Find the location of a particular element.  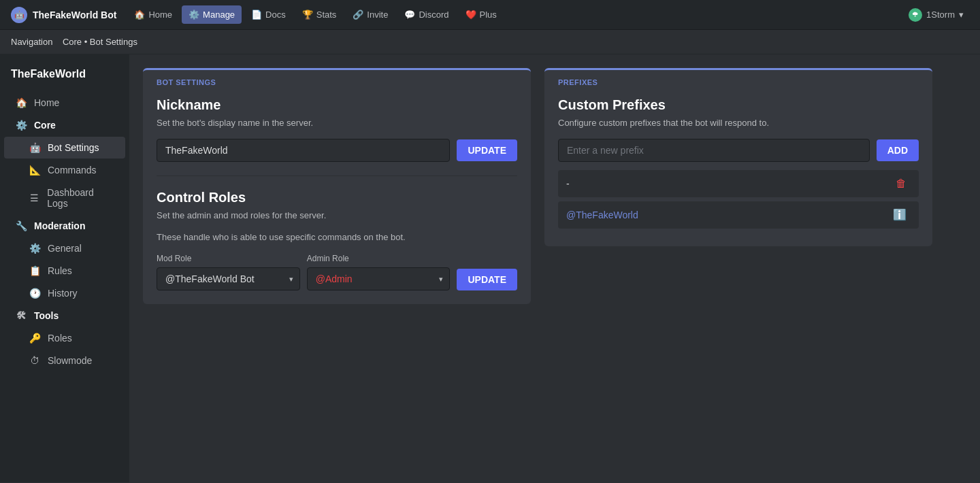

sidebar-item-home: 🏠 Home is located at coordinates (65, 103).